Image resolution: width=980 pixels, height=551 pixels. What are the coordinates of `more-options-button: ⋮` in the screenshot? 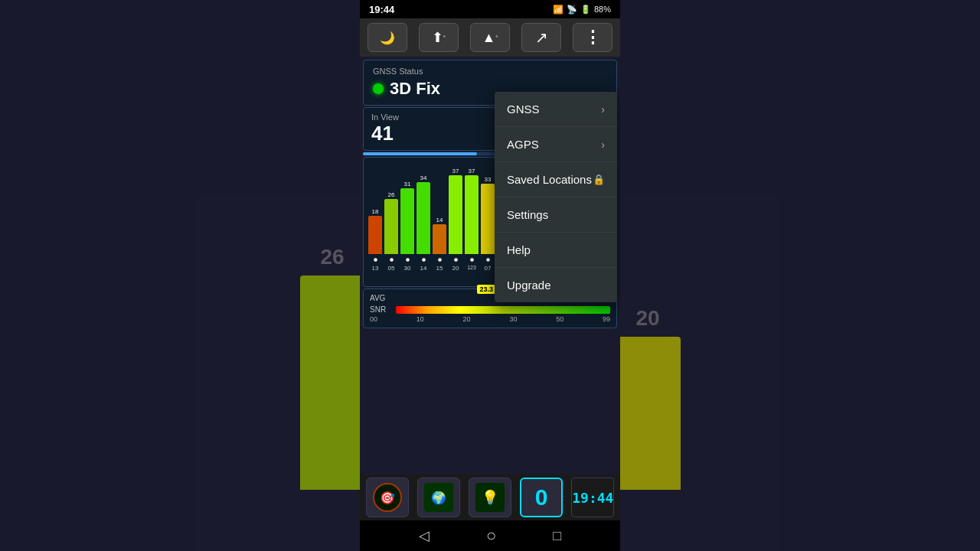 It's located at (593, 37).